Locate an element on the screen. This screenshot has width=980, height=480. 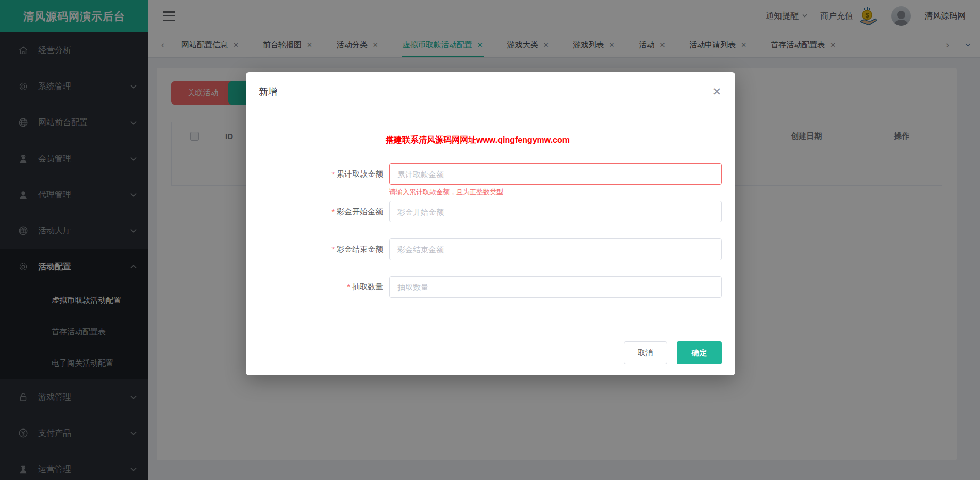
dialog-footer: 取消 确定 is located at coordinates (673, 353).